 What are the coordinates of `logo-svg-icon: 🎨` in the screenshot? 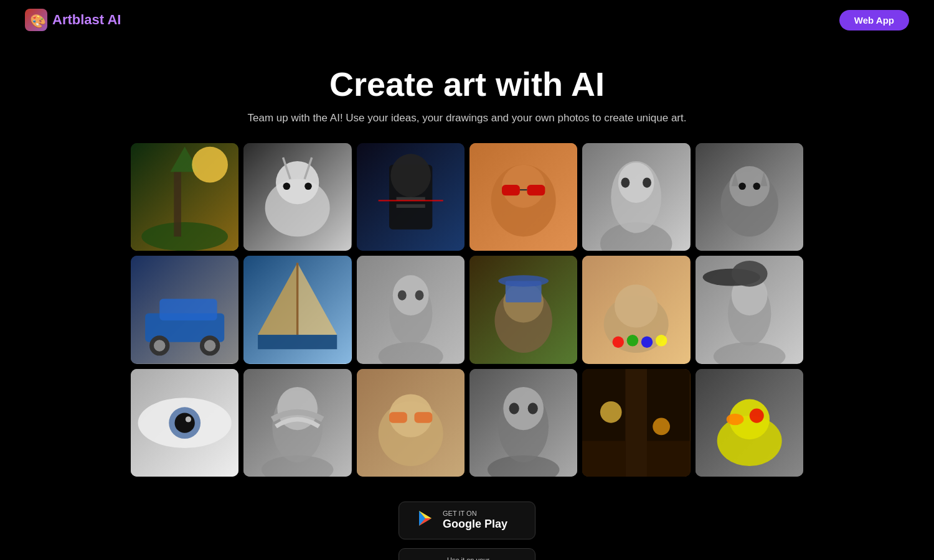 It's located at (36, 20).